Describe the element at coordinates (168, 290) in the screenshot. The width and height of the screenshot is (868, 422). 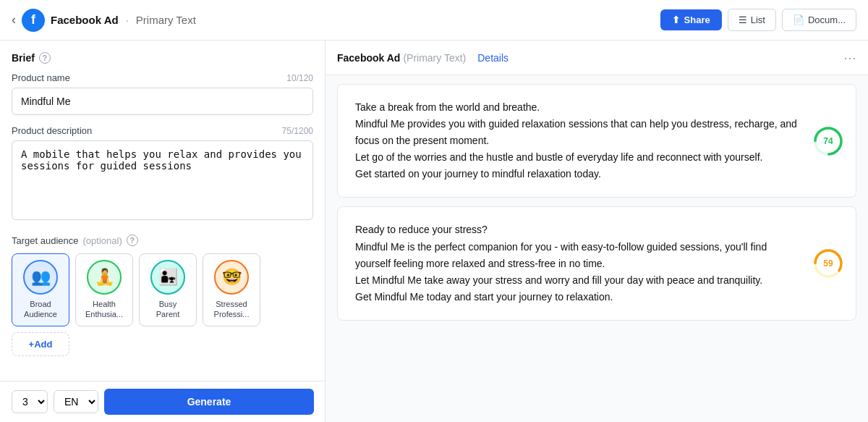
I see `audience-card-busy: 👨‍👧 BusyParent` at that location.